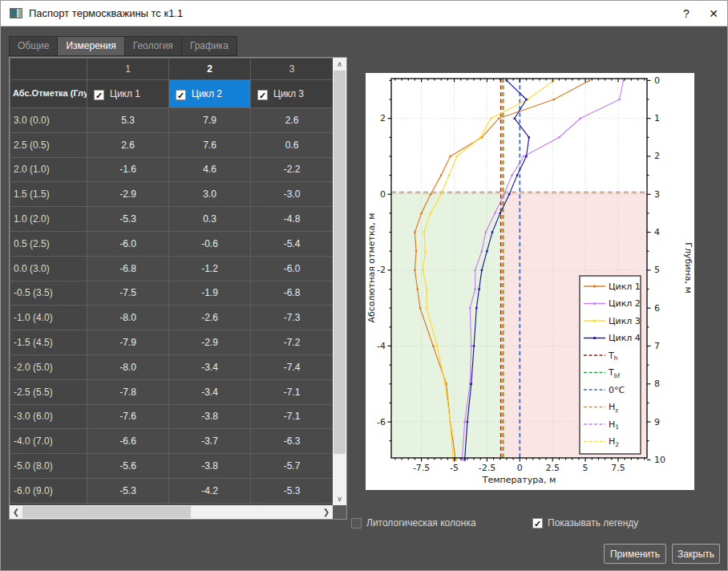  Describe the element at coordinates (49, 367) in the screenshot. I see `row-header: -2.0 (5.0)` at that location.